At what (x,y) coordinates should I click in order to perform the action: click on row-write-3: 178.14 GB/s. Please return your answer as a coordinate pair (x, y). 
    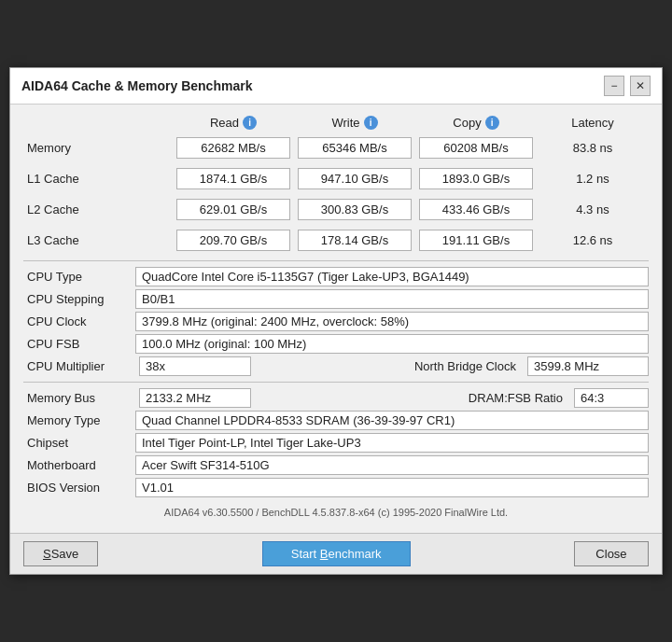
    Looking at the image, I should click on (355, 241).